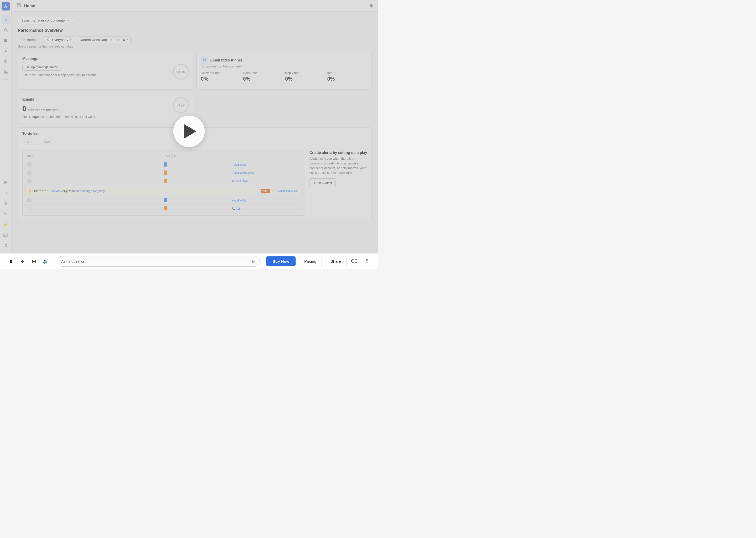  I want to click on new-alert-button: + New alert, so click(322, 183).